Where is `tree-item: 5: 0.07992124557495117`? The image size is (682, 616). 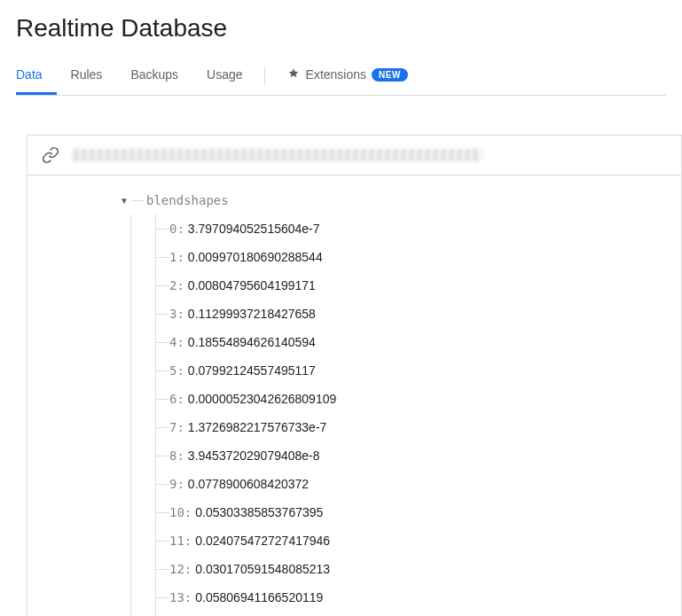
tree-item: 5: 0.07992124557495117 is located at coordinates (355, 370).